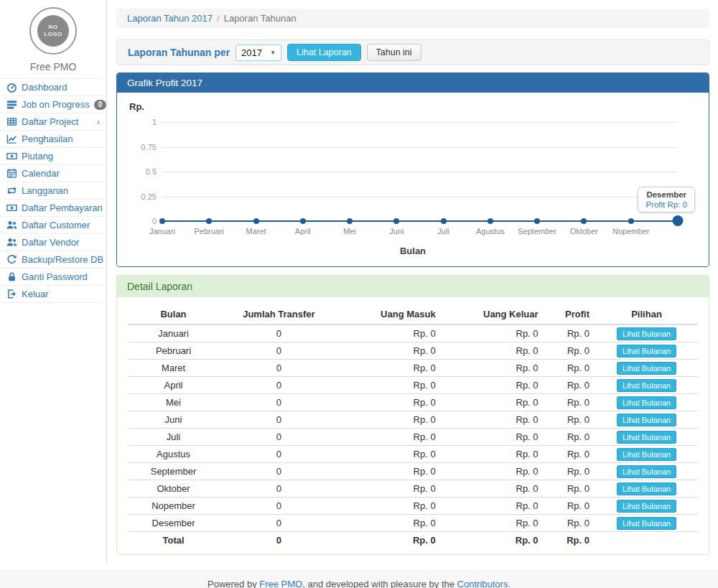 Image resolution: width=718 pixels, height=588 pixels. Describe the element at coordinates (484, 583) in the screenshot. I see `footer-link-contributors: Contributors.` at that location.